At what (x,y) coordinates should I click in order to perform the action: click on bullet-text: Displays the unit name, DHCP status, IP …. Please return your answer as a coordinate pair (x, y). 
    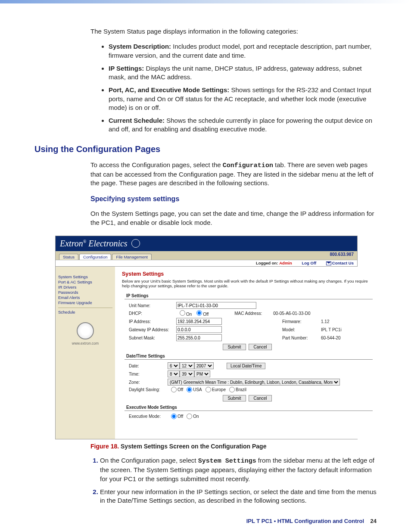
    Looking at the image, I should click on (235, 72).